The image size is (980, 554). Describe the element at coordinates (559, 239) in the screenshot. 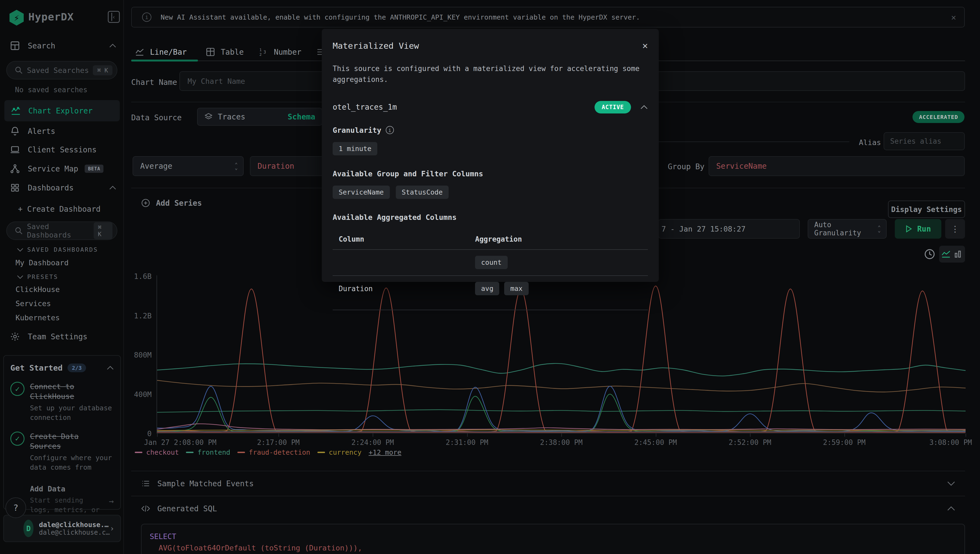

I see `table-header-aggregation: Aggregation` at that location.